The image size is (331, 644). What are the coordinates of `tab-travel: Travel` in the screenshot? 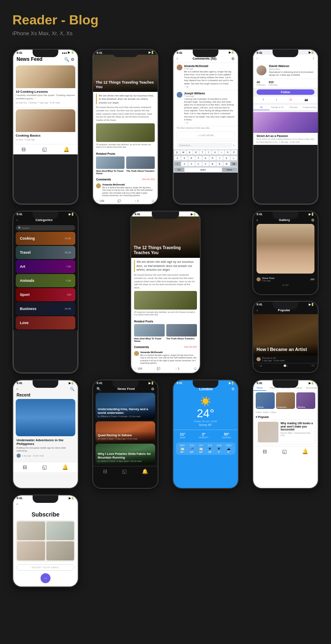 It's located at (272, 388).